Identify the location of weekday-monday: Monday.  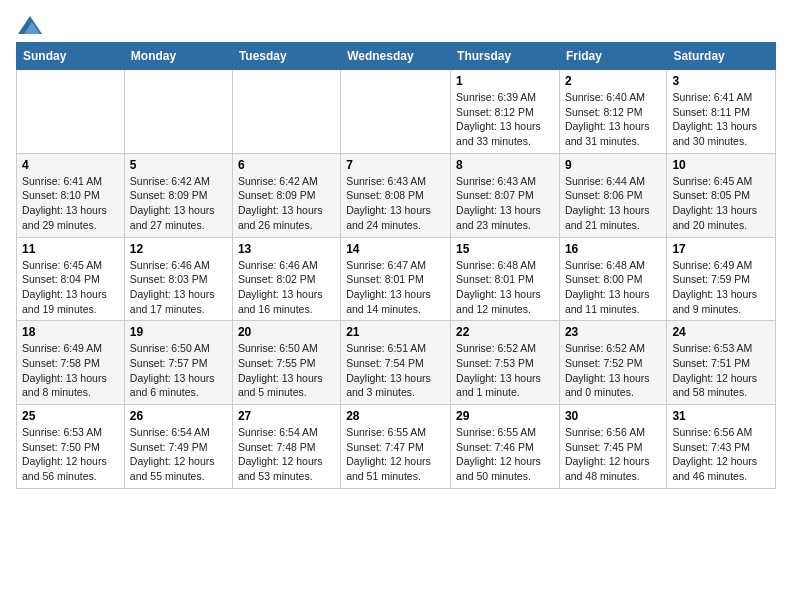
(178, 56).